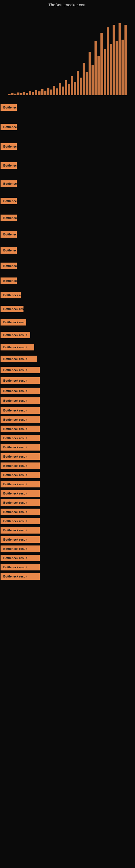 The image size is (135, 868). Describe the element at coordinates (68, 57) in the screenshot. I see `bar-chart` at that location.